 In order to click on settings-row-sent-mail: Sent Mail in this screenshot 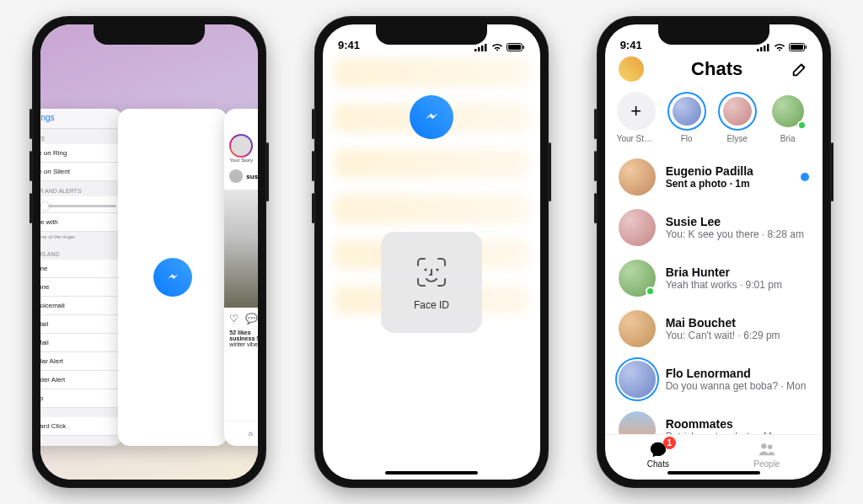, I will do `click(82, 343)`.